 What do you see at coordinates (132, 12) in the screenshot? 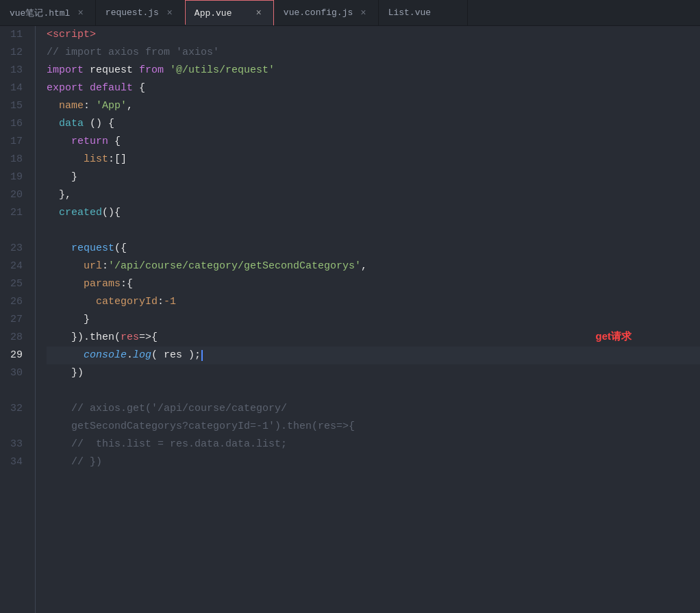
I see `tab-label: request.js` at bounding box center [132, 12].